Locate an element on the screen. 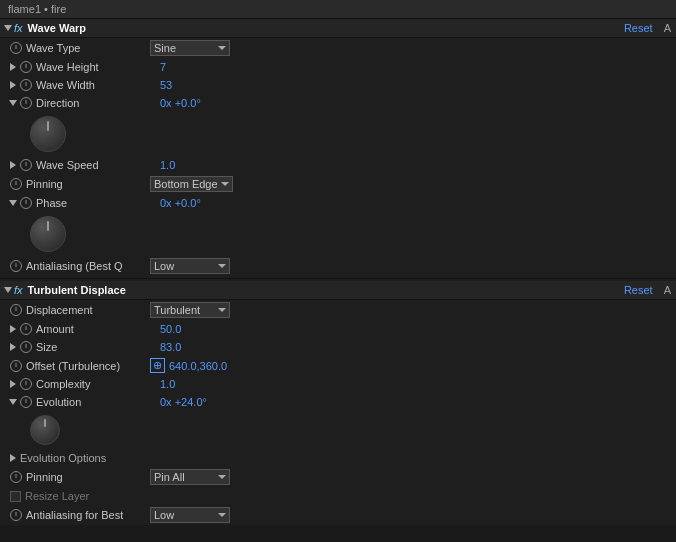 The width and height of the screenshot is (676, 542). phase-label: Phase is located at coordinates (96, 203).